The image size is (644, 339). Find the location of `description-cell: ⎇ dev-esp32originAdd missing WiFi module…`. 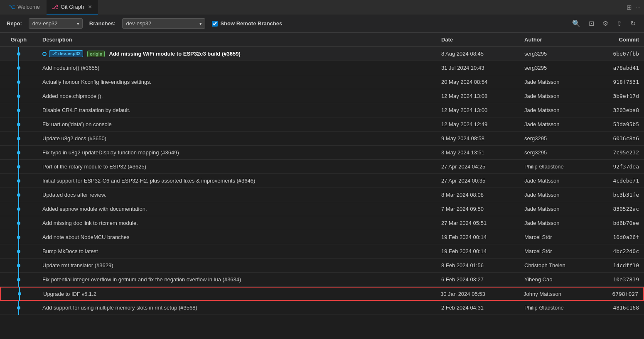

description-cell: ⎇ dev-esp32originAdd missing WiFi module… is located at coordinates (237, 54).